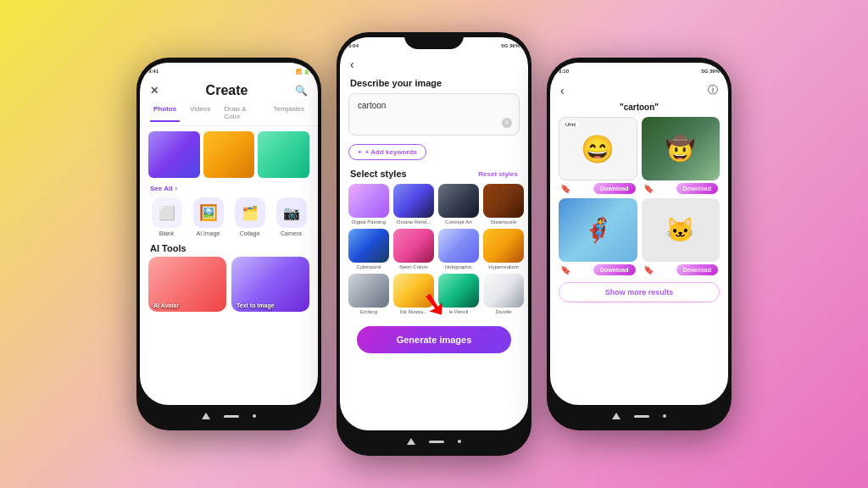 This screenshot has width=868, height=488. Describe the element at coordinates (270, 285) in the screenshot. I see `ai-card-text-to-image: Text to image ➘` at that location.